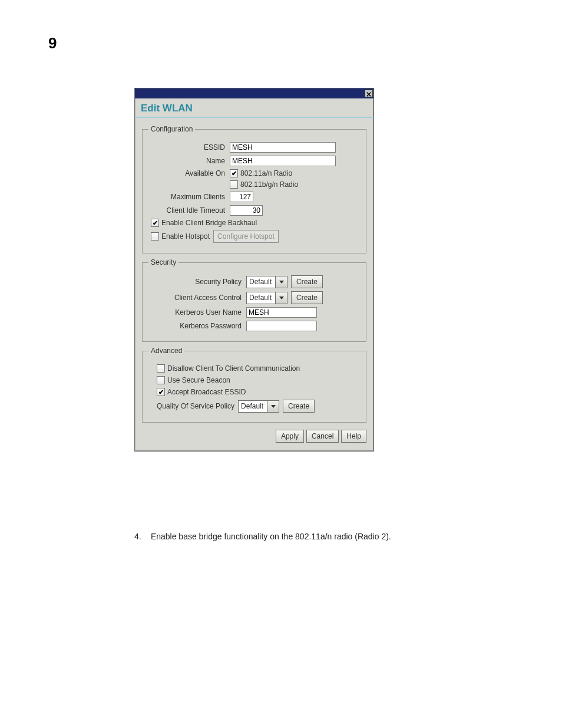 The image size is (562, 728). I want to click on essid-input, so click(283, 147).